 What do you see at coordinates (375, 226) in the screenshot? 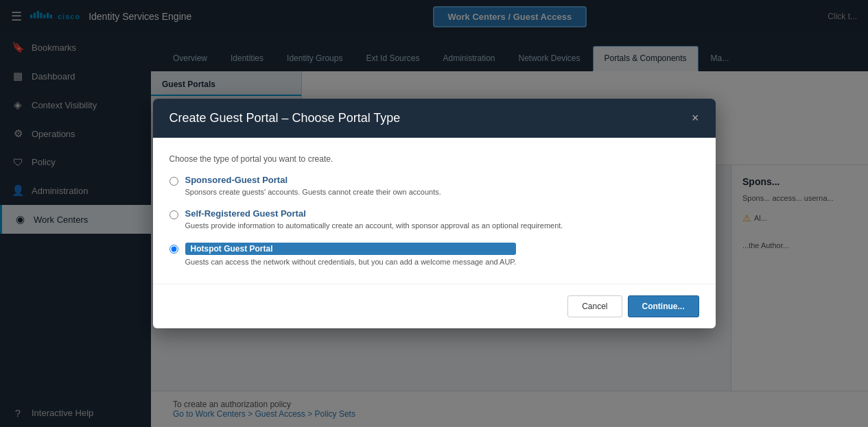
I see `radio-self-registered-desc: Guests provide information to automatica…` at bounding box center [375, 226].